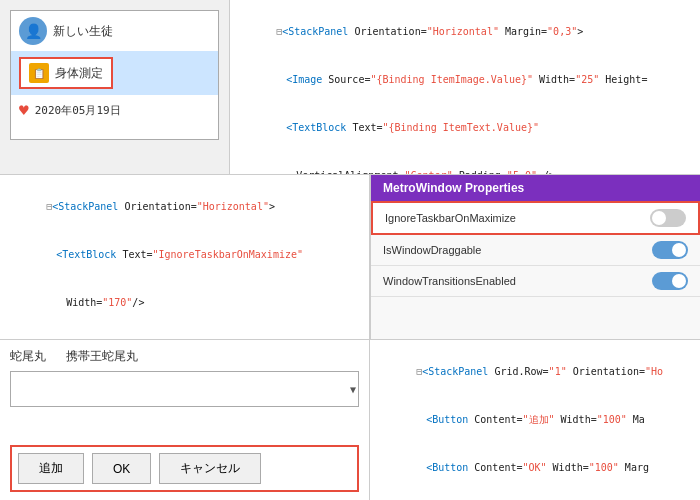  Describe the element at coordinates (115, 87) in the screenshot. I see `left-panel: 👤 新しい生徒 📋 身体測定 ♥ 2020年05月19日` at that location.